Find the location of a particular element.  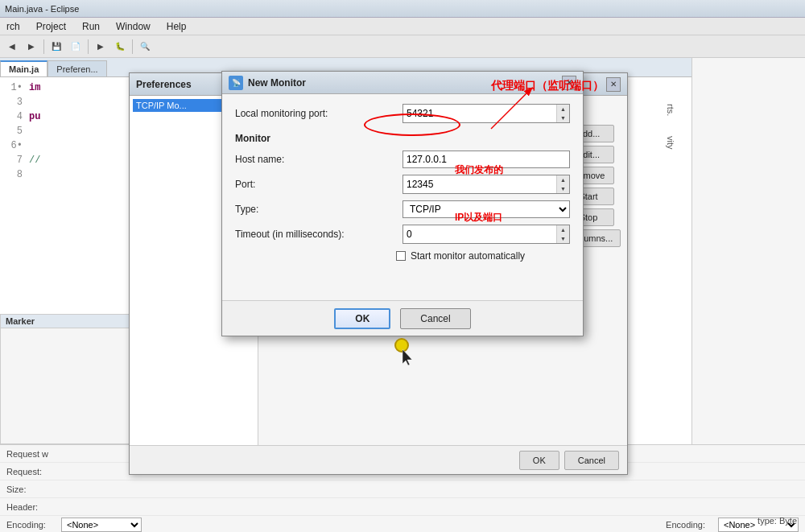

timeout-row: Timeout (in milliseconds): ▲ ▼ is located at coordinates (402, 234).